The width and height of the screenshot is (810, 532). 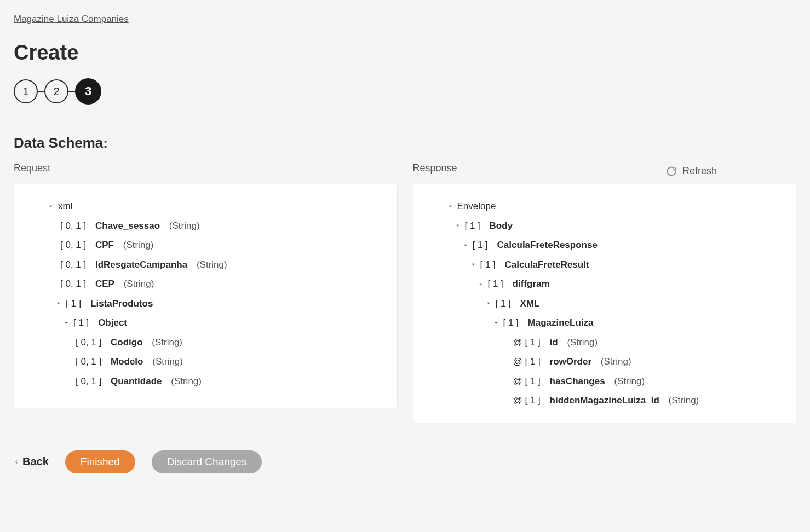 I want to click on tree-leaf: @ [ 1 ] rowOrder (String), so click(x=605, y=362).